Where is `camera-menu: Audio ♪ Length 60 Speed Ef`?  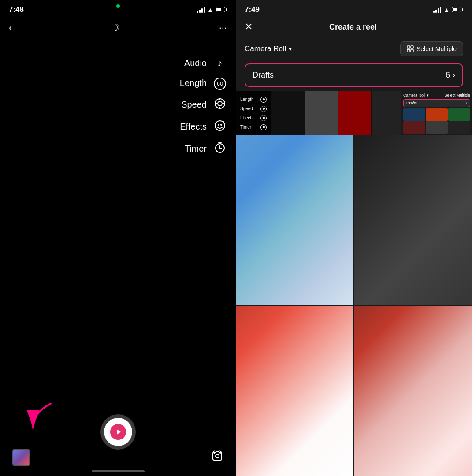
camera-menu: Audio ♪ Length 60 Speed Ef is located at coordinates (204, 107).